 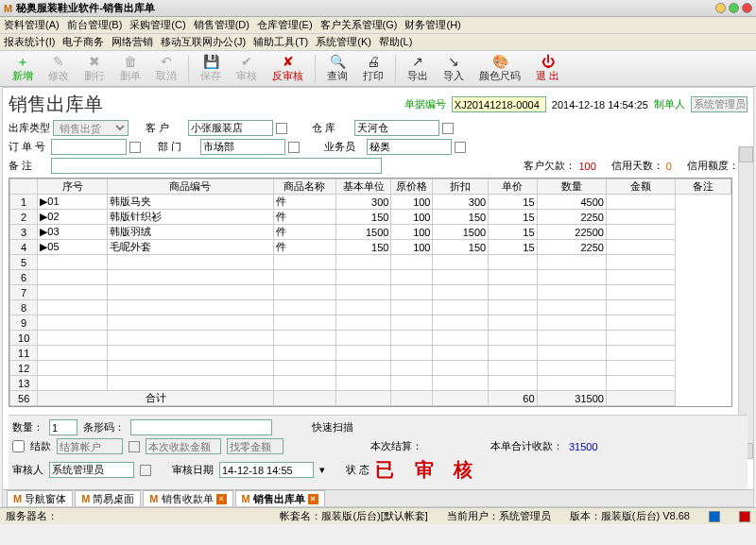 What do you see at coordinates (500, 68) in the screenshot?
I see `toolbar-颜色尺码: 🎨颜色尺码` at bounding box center [500, 68].